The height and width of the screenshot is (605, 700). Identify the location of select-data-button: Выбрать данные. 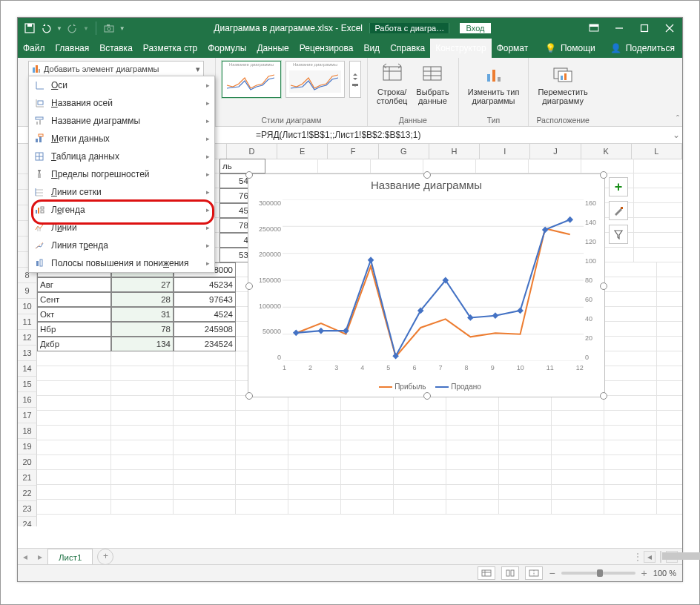
(432, 84).